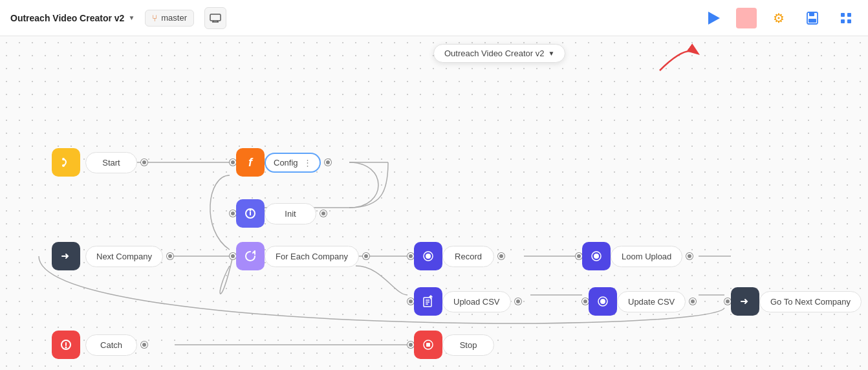  Describe the element at coordinates (499, 53) in the screenshot. I see `workflow-tooltip: Outreach Video Creator v2 ▼` at that location.